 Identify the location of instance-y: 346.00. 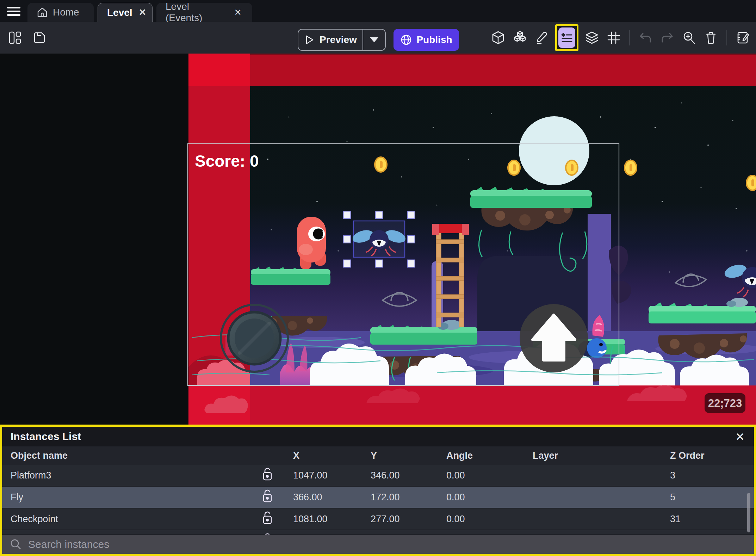
(404, 476).